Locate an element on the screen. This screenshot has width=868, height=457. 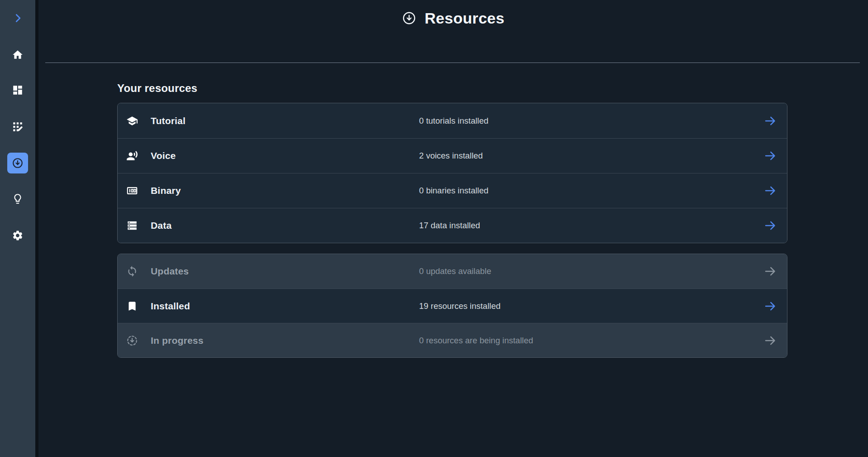
sidebar-item-settings is located at coordinates (18, 236).